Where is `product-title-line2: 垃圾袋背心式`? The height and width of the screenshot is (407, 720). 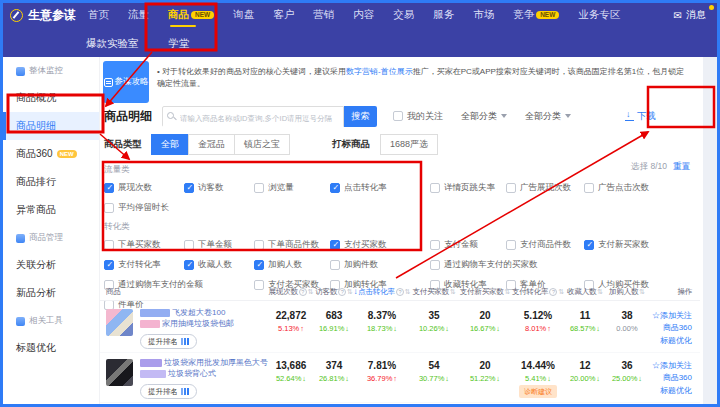 product-title-line2: 垃圾袋背心式 is located at coordinates (204, 374).